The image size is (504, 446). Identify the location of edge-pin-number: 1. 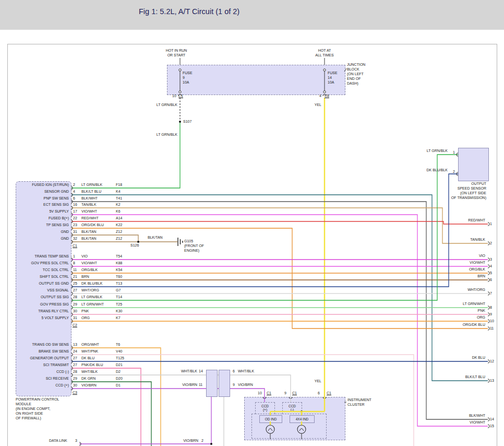
(491, 224).